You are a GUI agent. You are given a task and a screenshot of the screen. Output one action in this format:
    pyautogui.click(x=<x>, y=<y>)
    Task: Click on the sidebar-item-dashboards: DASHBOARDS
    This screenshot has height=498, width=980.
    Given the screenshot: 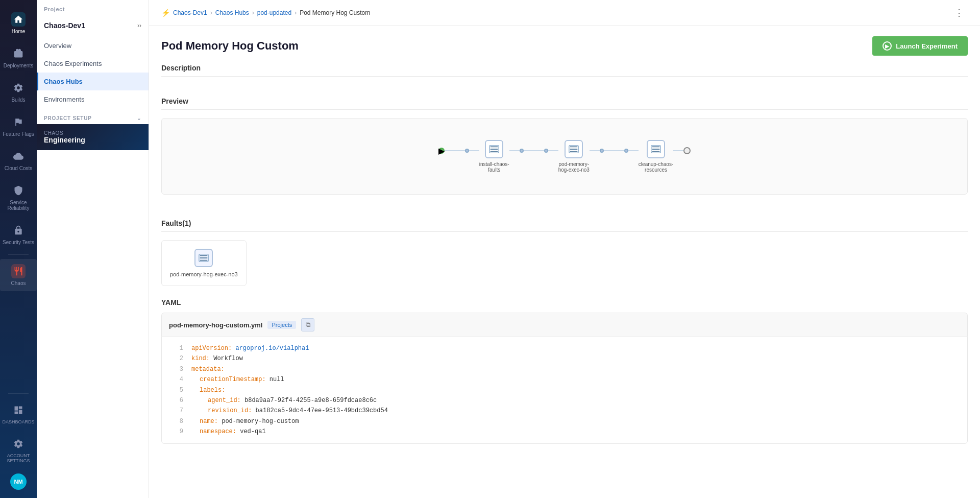 What is the action you would take?
    pyautogui.click(x=18, y=414)
    